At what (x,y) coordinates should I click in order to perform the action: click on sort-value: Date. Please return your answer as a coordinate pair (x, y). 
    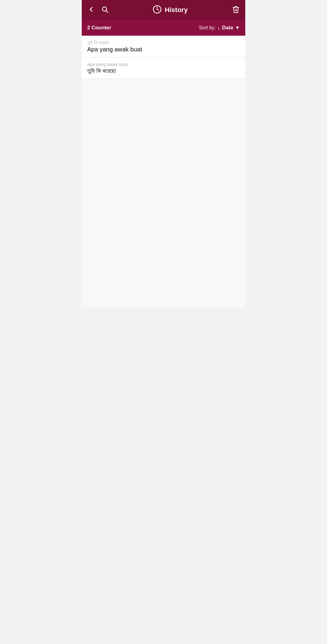
    Looking at the image, I should click on (228, 28).